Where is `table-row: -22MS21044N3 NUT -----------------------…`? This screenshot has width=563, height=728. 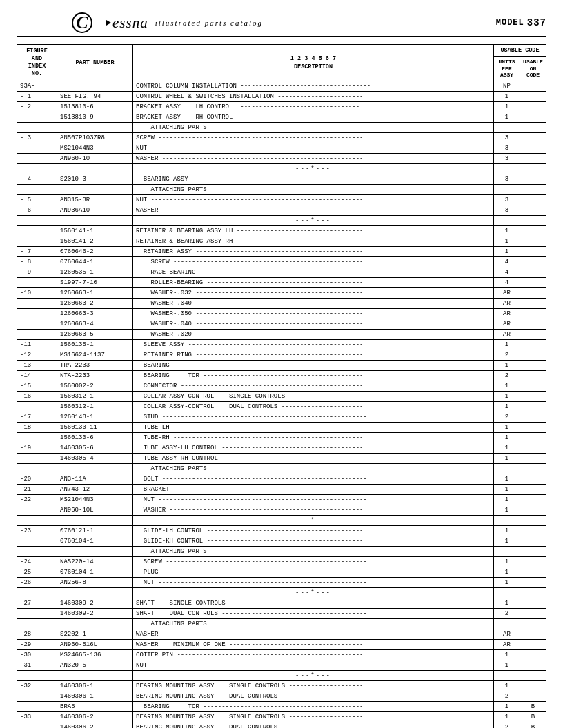
table-row: -22MS21044N3 NUT -----------------------… is located at coordinates (282, 499).